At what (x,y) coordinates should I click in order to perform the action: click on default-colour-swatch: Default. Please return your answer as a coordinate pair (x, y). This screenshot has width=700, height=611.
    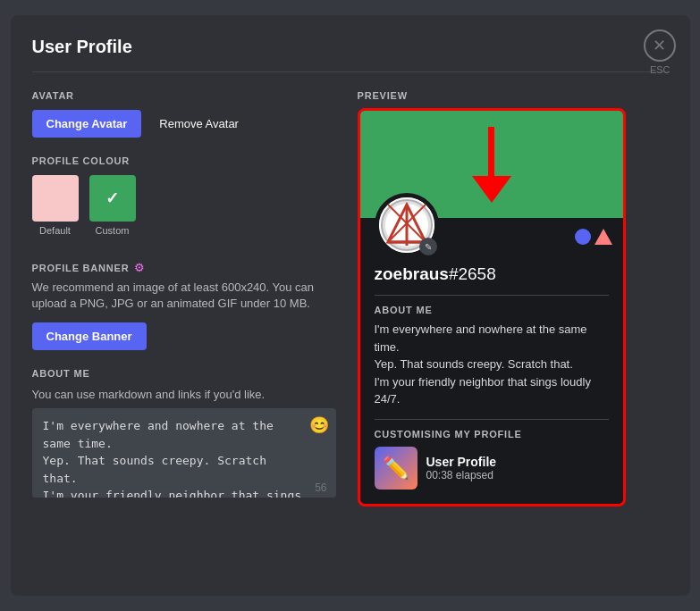
    Looking at the image, I should click on (55, 205).